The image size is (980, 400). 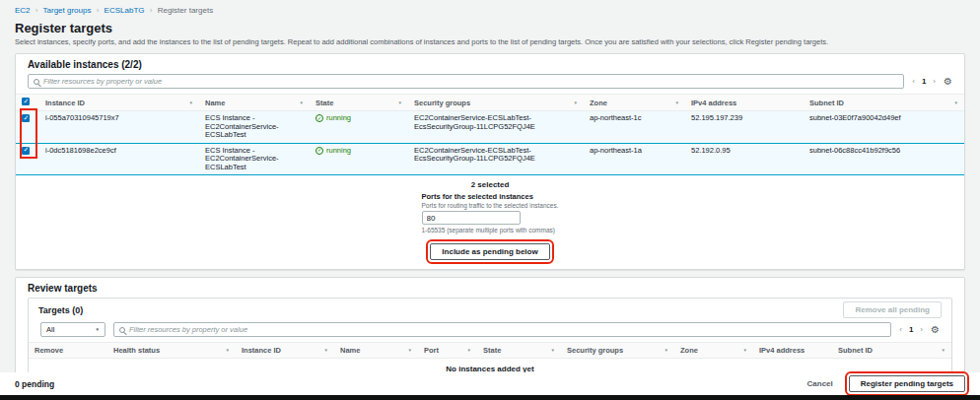 What do you see at coordinates (490, 351) in the screenshot?
I see `targets-header-row: Remove Health status▼ Instance ID▼ Name▼…` at bounding box center [490, 351].